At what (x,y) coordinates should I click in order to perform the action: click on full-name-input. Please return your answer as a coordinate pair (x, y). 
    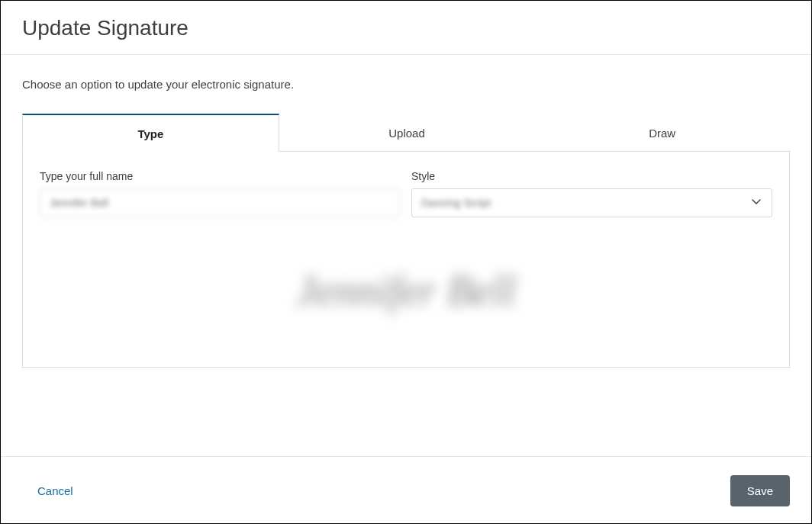
    Looking at the image, I should click on (220, 203).